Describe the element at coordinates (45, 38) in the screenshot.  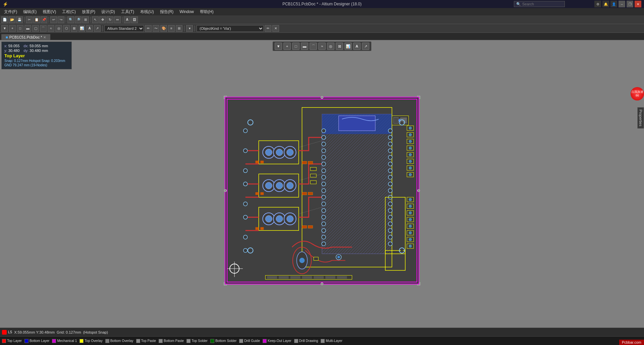
I see `tab-close-icon: ✕` at that location.